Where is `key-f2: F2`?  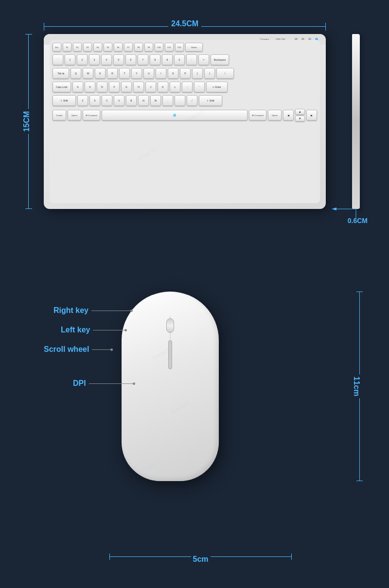
key-f2: F2 is located at coordinates (77, 47).